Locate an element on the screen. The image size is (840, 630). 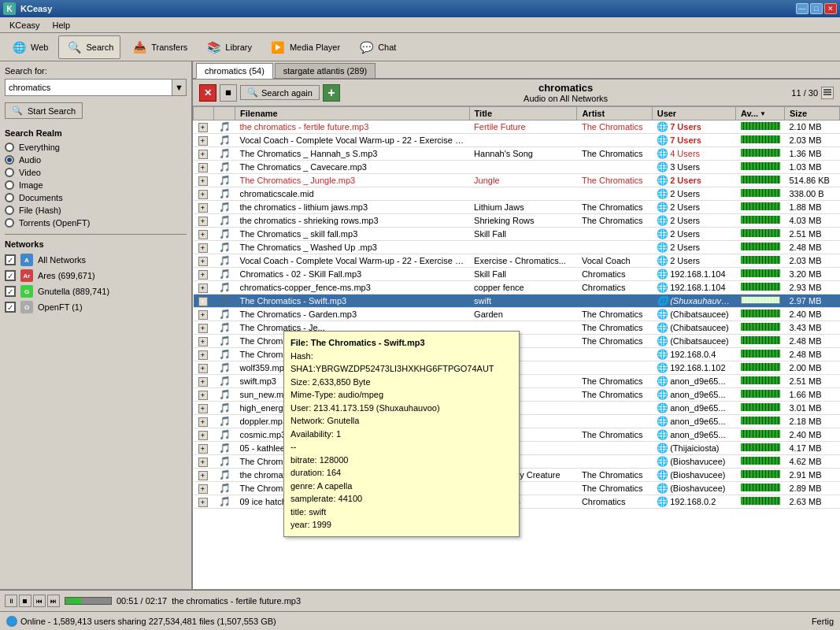
network-openft-checkbox: ✓ is located at coordinates (10, 307).